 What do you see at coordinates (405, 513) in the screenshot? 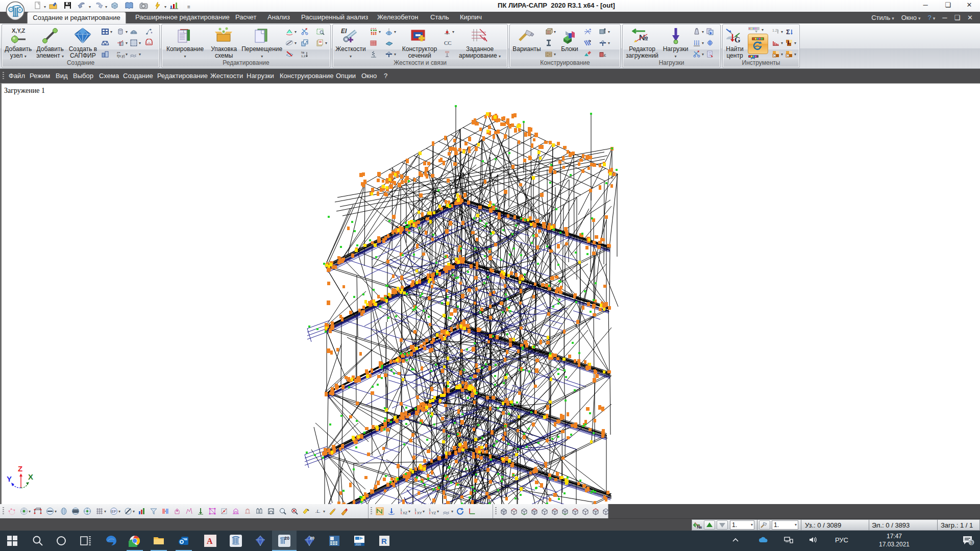
I see `svg-text: XZ` at bounding box center [405, 513].